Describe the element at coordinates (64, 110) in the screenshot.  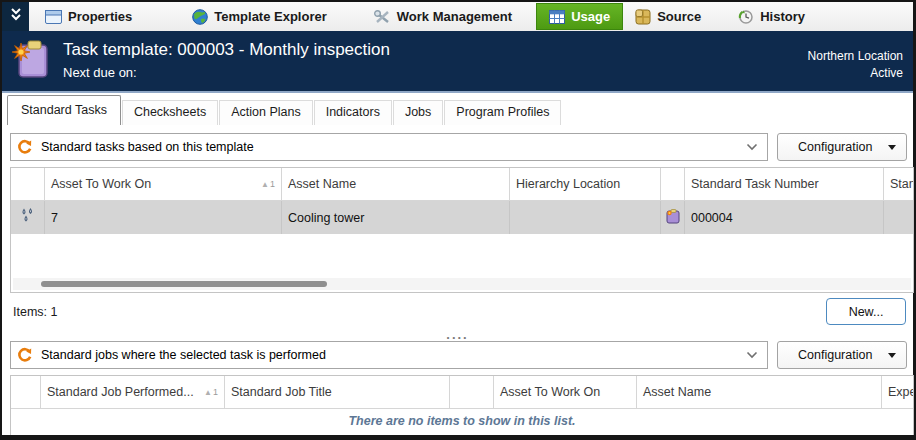
I see `tab-standard-tasks: Standard Tasks` at that location.